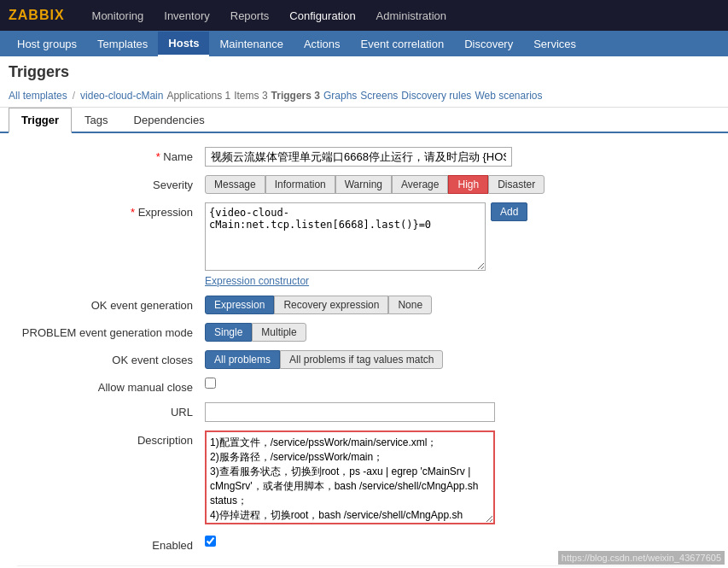  Describe the element at coordinates (364, 184) in the screenshot. I see `severity-warning: Warning` at that location.